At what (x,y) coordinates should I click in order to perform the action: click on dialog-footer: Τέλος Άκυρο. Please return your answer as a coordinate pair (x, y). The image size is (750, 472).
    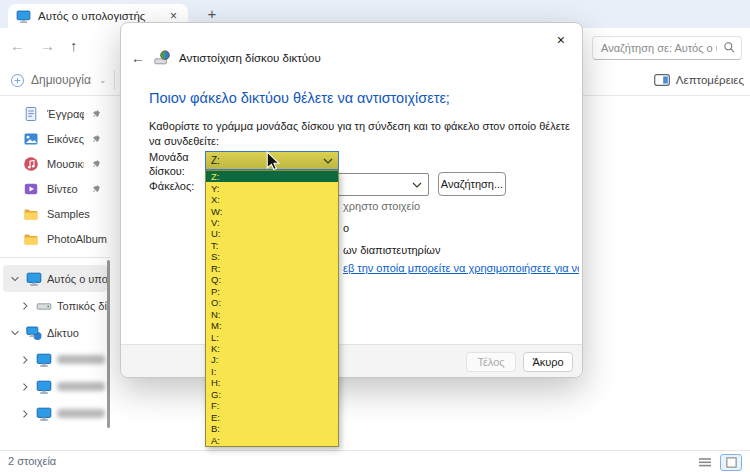
    Looking at the image, I should click on (352, 360).